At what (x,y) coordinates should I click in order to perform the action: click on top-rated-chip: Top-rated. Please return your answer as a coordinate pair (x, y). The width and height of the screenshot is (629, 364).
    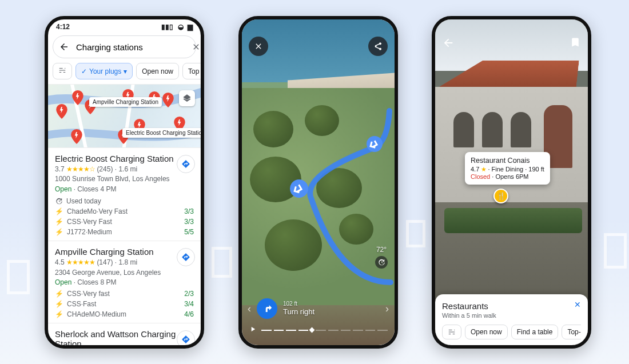
    Looking at the image, I should click on (571, 332).